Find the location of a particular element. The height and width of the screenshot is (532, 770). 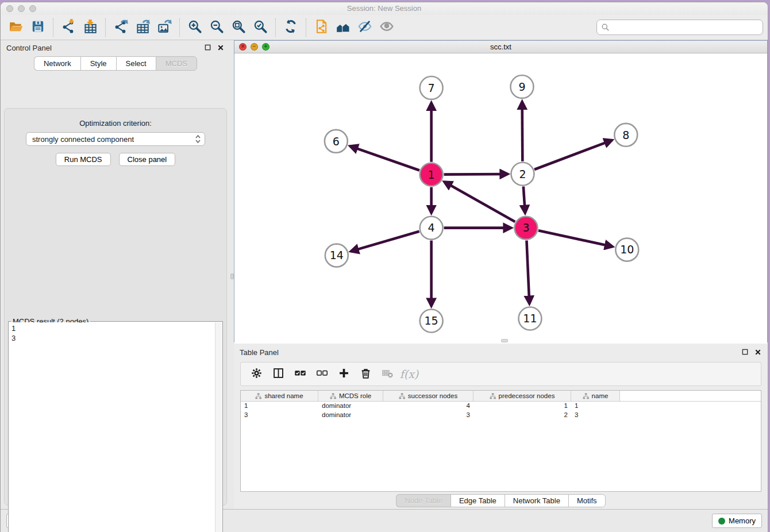

export-table-button is located at coordinates (143, 28).